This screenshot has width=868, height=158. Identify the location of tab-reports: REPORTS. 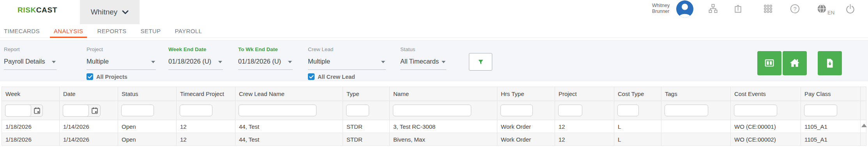
(111, 31).